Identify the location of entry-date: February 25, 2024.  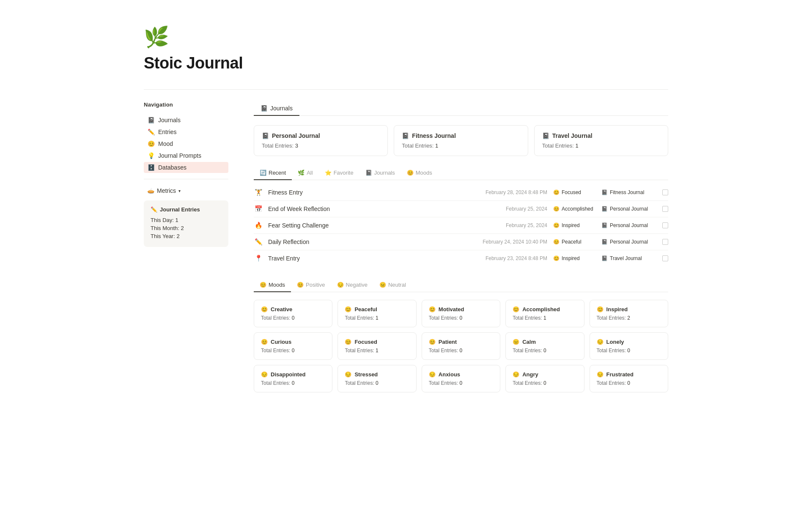
(511, 225).